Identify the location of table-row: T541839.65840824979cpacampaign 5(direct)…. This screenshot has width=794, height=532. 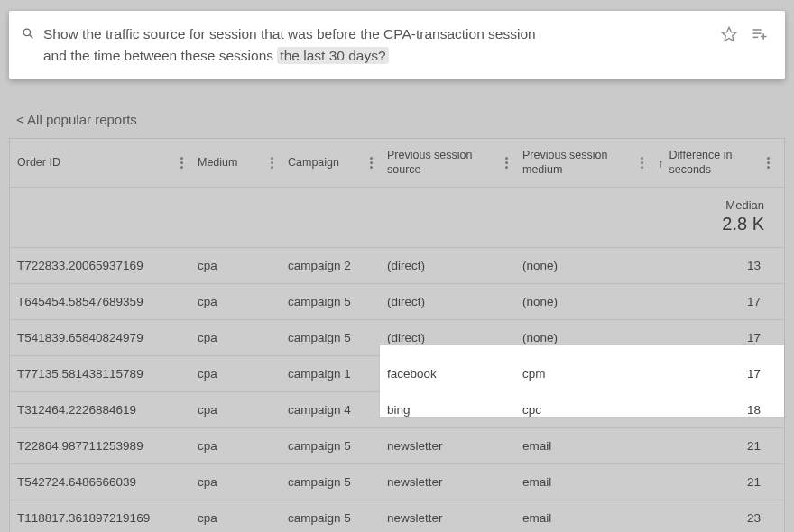
(397, 338).